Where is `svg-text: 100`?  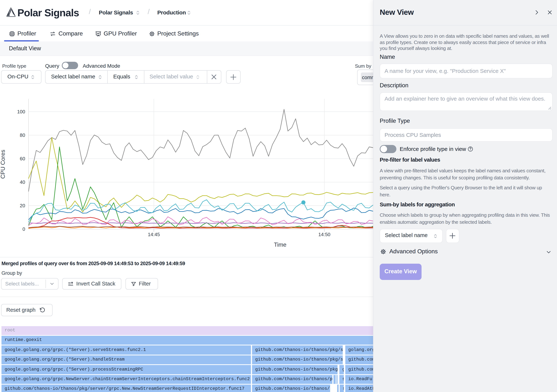
svg-text: 100 is located at coordinates (21, 112).